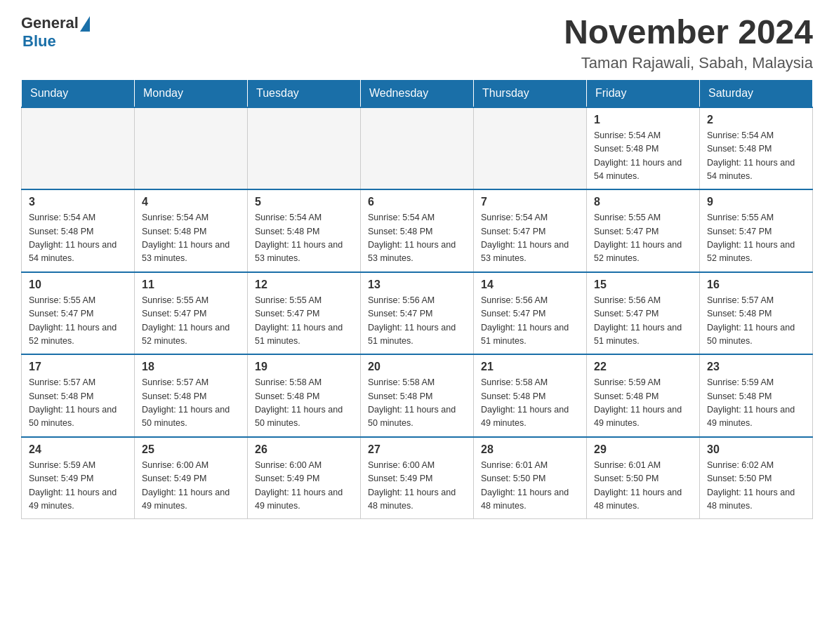  I want to click on calendar-cell: 29Sunrise: 6:01 AM Sunset: 5:50 PM Dayli…, so click(643, 478).